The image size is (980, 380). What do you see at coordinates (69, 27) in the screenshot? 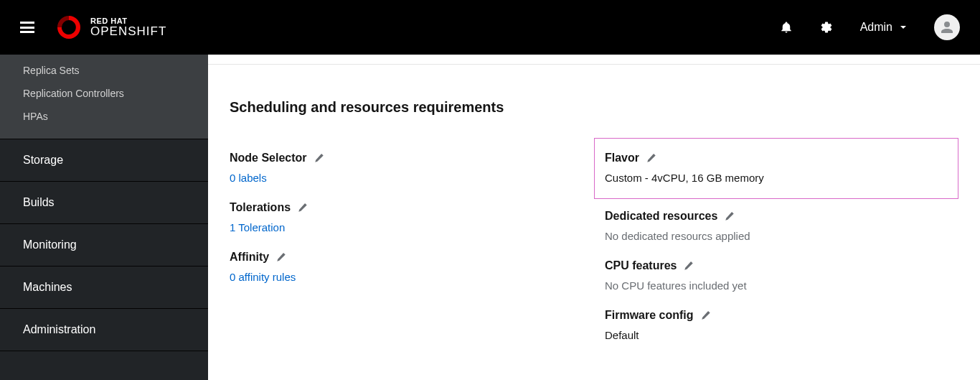
I see `openshift-icon` at bounding box center [69, 27].